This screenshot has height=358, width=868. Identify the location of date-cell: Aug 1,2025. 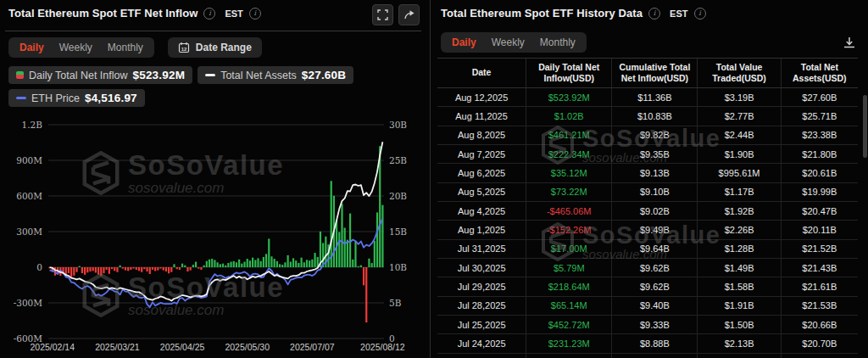
(481, 229).